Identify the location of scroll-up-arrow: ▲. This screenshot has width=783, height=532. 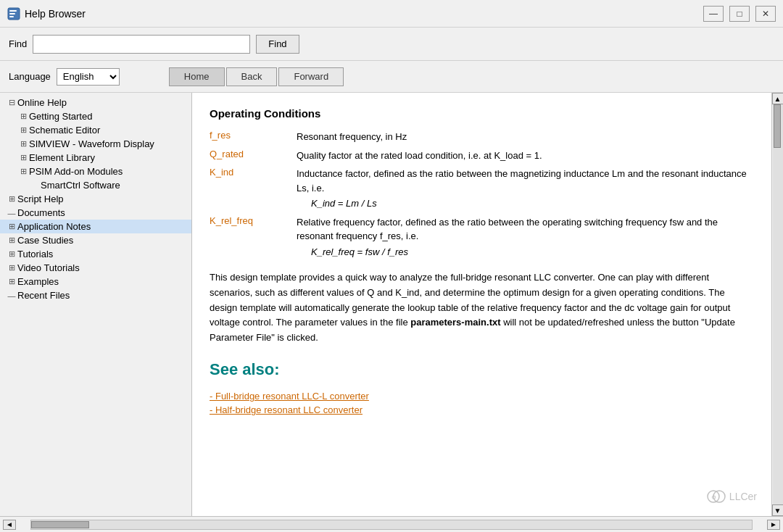
(778, 99).